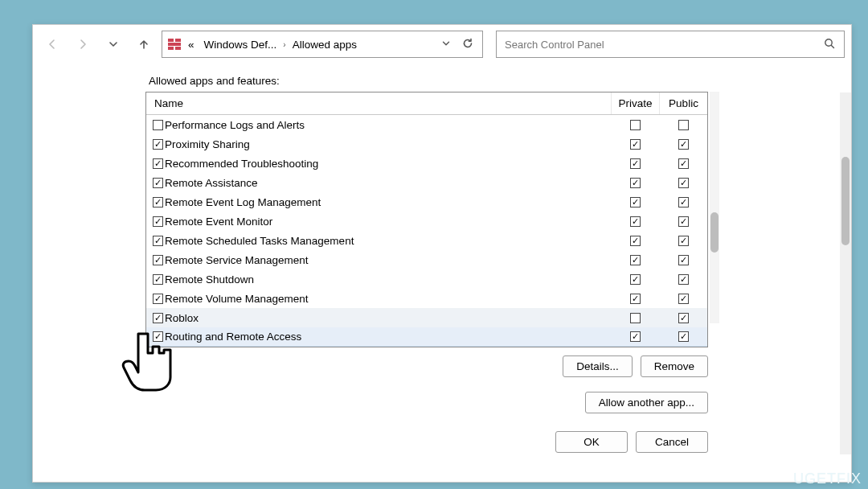  I want to click on row-name: Proximity Sharing, so click(207, 145).